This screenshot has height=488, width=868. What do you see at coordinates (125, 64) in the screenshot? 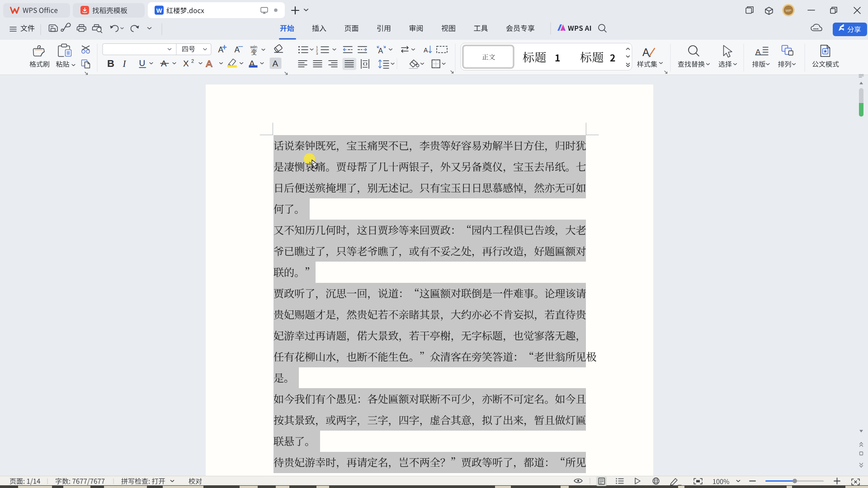
I see `svg-text: I` at bounding box center [125, 64].